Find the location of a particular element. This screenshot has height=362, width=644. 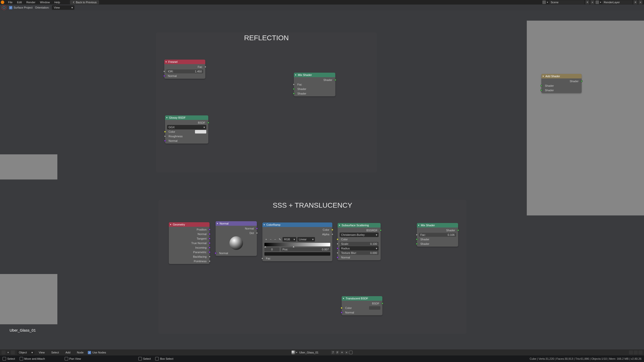

mix1-shader2-input: Shader is located at coordinates (314, 94).